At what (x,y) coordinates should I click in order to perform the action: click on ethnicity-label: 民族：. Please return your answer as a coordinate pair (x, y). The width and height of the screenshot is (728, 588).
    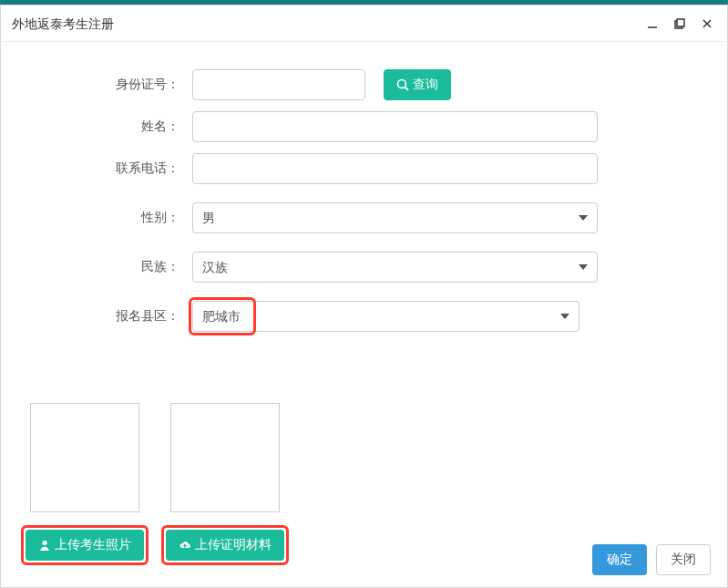
    Looking at the image, I should click on (106, 267).